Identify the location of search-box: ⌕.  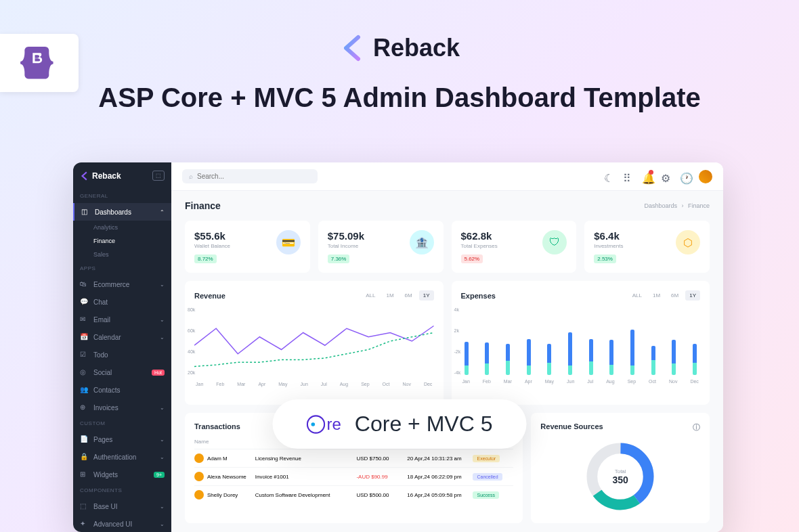
(250, 176).